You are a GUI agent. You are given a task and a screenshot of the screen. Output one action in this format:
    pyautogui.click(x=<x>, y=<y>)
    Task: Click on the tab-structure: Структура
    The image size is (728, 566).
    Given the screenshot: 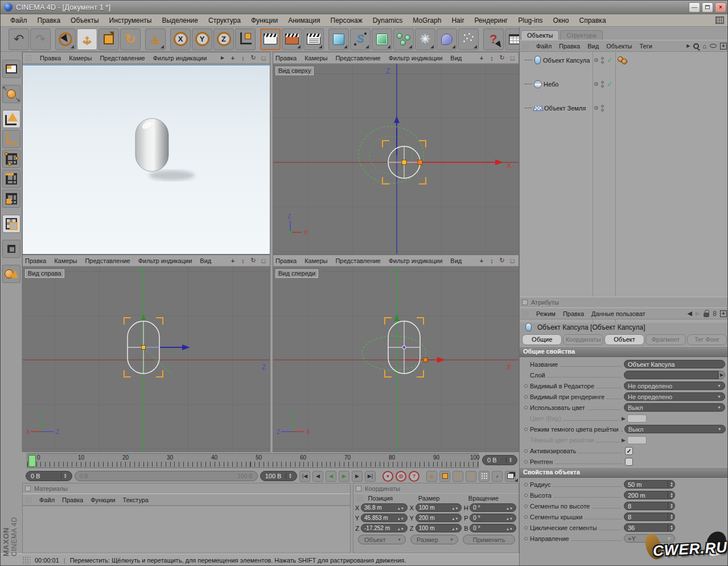 What is the action you would take?
    pyautogui.click(x=581, y=35)
    